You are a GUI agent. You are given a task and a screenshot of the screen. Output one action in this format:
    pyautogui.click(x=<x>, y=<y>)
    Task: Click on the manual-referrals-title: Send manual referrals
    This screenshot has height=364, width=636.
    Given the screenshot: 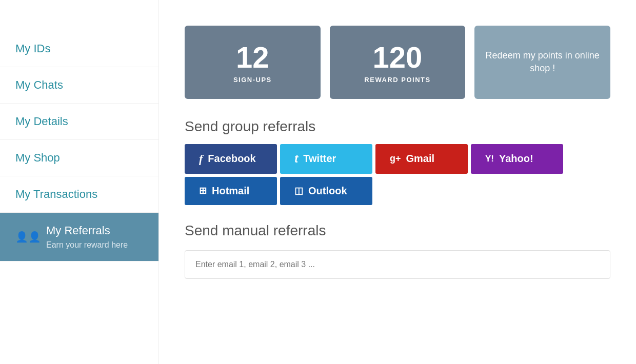 What is the action you would take?
    pyautogui.click(x=398, y=231)
    